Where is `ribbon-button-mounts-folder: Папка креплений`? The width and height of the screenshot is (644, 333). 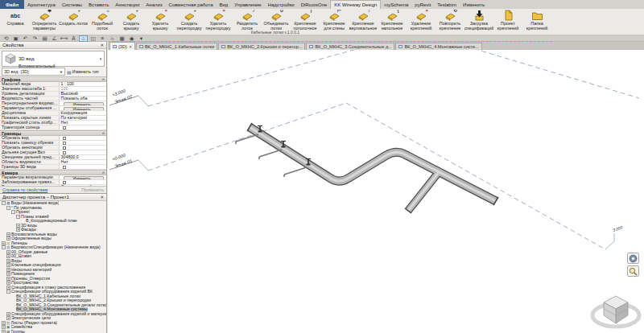 ribbon-button-mounts-folder: Папка креплений is located at coordinates (537, 21).